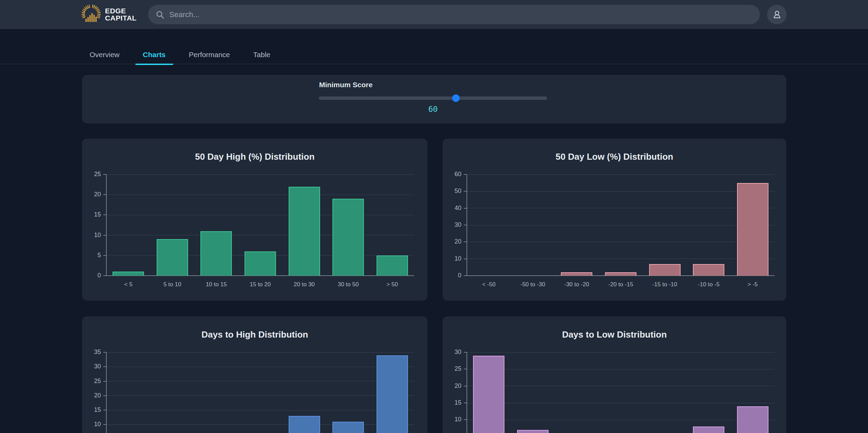 This screenshot has height=433, width=868. Describe the element at coordinates (752, 285) in the screenshot. I see `x-tick-label: > -5` at that location.